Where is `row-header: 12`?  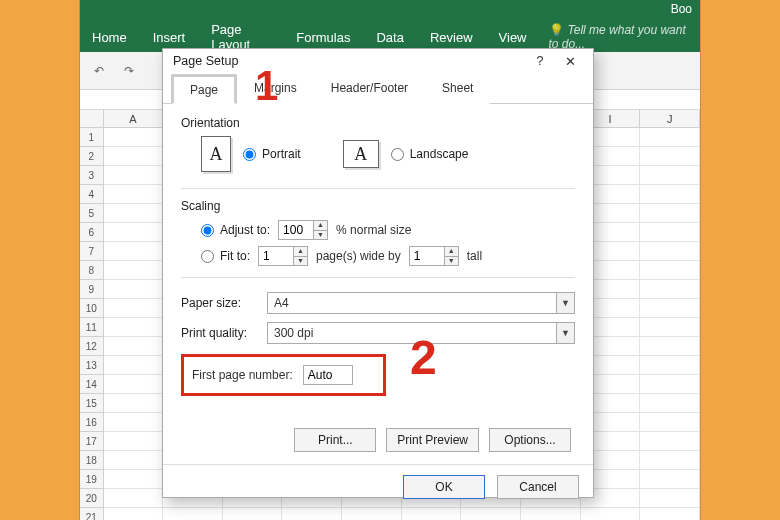 row-header: 12 is located at coordinates (92, 346).